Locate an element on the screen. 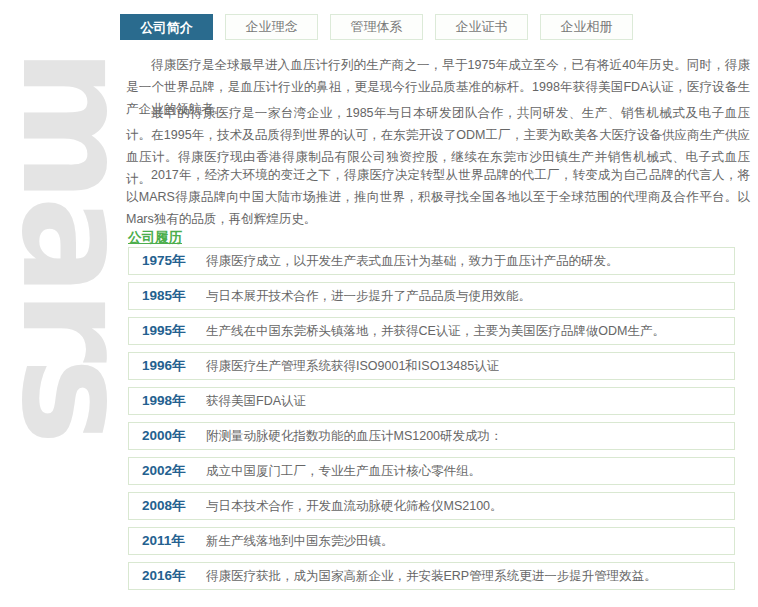 The height and width of the screenshot is (607, 758). tab-4: 企业相册 is located at coordinates (586, 27).